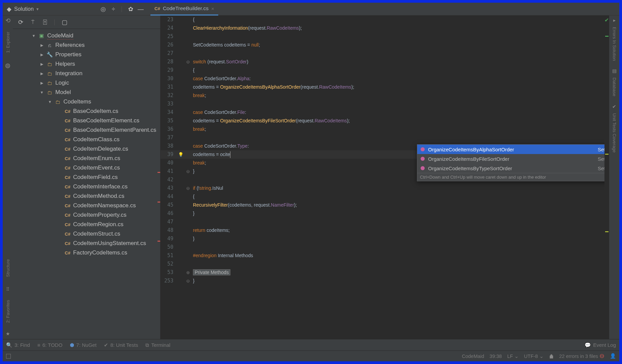  I want to click on tree-file: C#BaseCodeItemElementParent.cs, so click(86, 130).